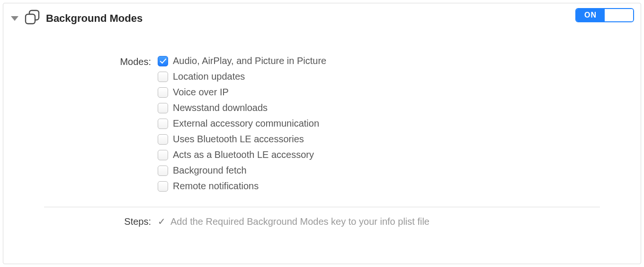  I want to click on mode-option: Background fetch, so click(379, 171).